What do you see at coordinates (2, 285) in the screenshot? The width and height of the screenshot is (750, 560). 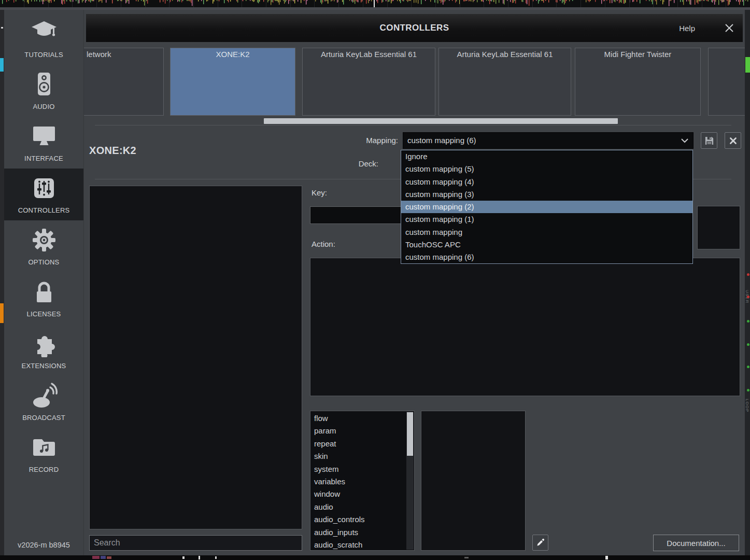 I see `background-app-left-edge` at bounding box center [2, 285].